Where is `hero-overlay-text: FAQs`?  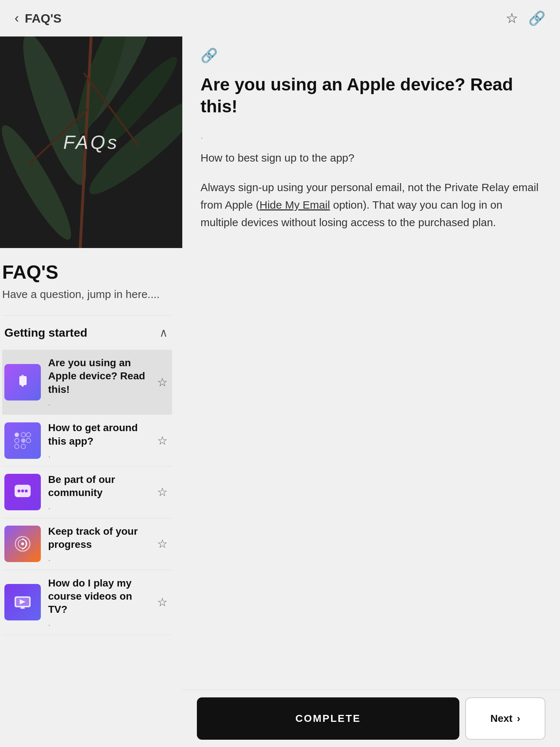 hero-overlay-text: FAQs is located at coordinates (91, 142).